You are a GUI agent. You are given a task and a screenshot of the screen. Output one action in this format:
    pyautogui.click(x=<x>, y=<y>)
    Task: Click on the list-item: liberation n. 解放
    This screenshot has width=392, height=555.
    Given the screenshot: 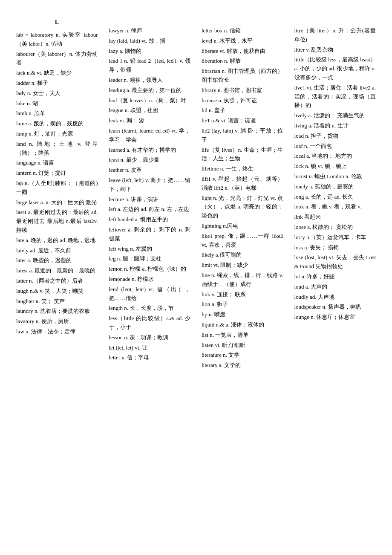 What is the action you would take?
    pyautogui.click(x=242, y=61)
    